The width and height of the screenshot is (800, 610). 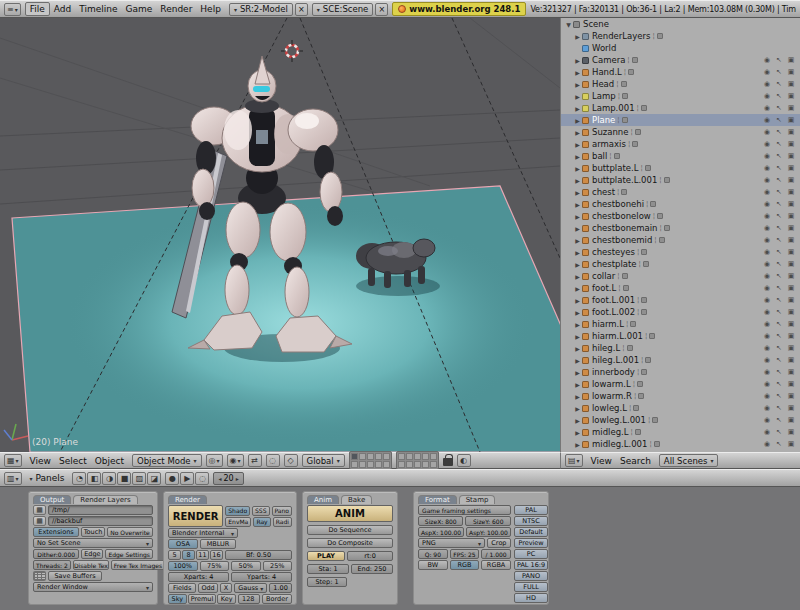 I want to click on octree-menu: 128, so click(x=249, y=599).